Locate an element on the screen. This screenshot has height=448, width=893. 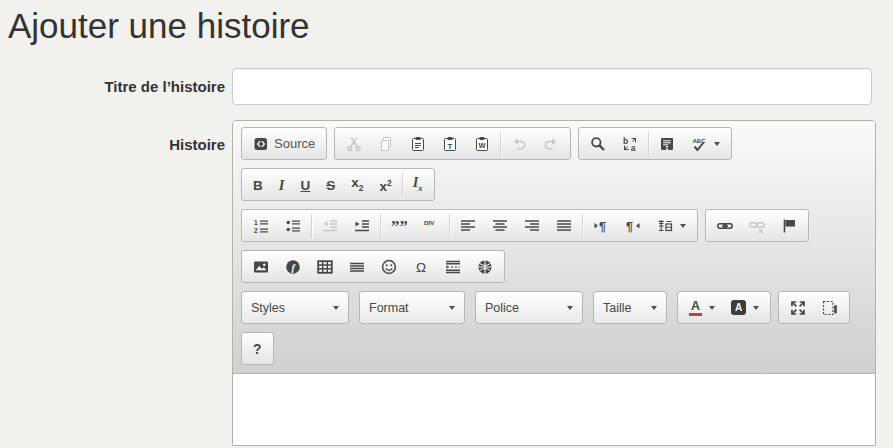
superscript-icon: x2 is located at coordinates (385, 186).